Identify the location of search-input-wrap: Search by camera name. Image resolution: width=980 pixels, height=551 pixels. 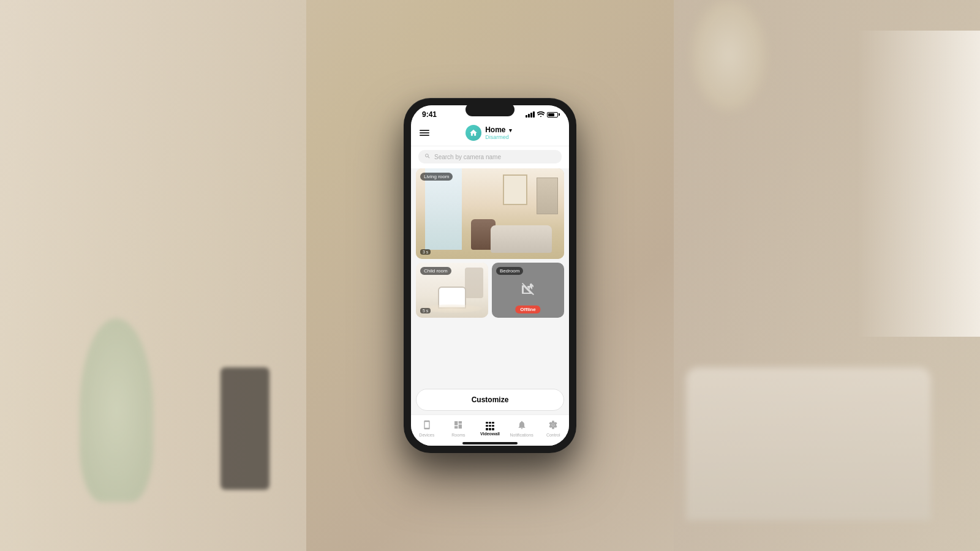
(490, 157).